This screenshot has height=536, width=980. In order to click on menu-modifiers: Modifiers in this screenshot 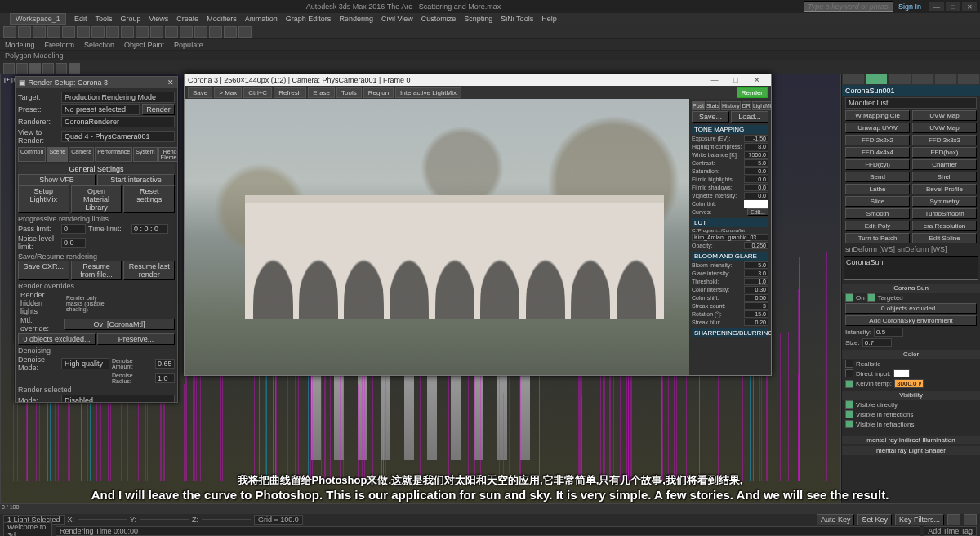, I will do `click(222, 19)`.